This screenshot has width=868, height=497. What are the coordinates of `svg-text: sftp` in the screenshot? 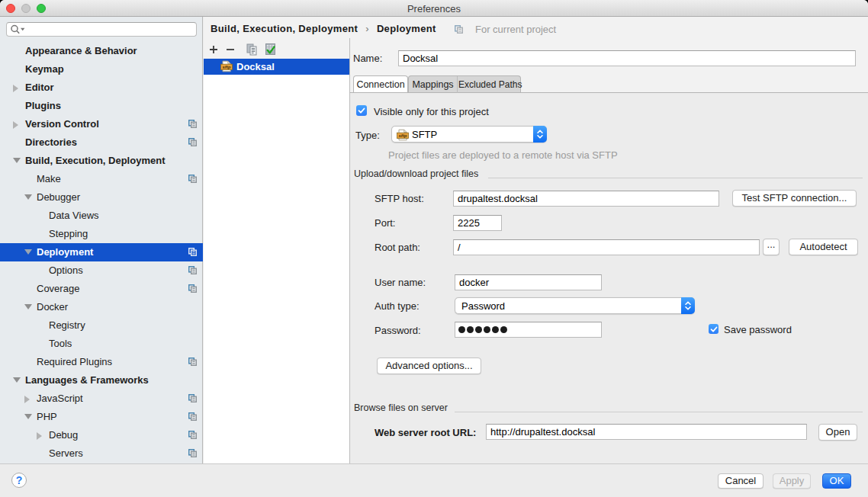 It's located at (403, 136).